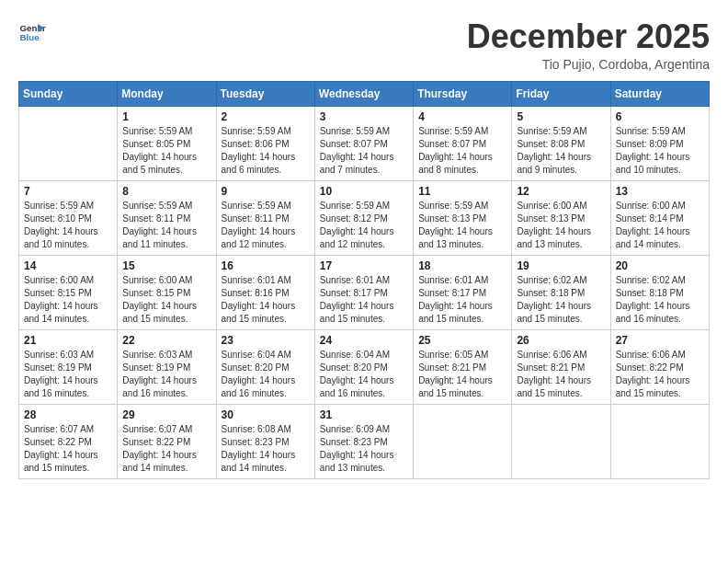 This screenshot has height=563, width=728. What do you see at coordinates (561, 117) in the screenshot?
I see `day-number: 5` at bounding box center [561, 117].